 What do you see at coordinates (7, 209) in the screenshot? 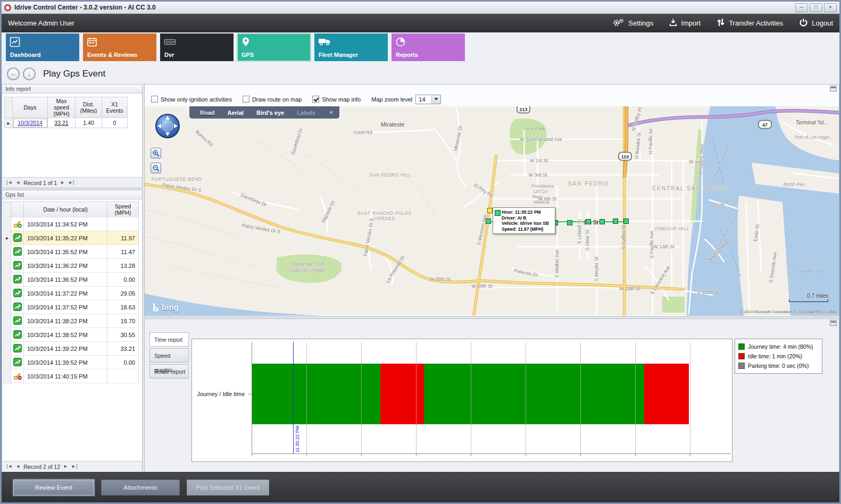
I see `column-header` at bounding box center [7, 209].